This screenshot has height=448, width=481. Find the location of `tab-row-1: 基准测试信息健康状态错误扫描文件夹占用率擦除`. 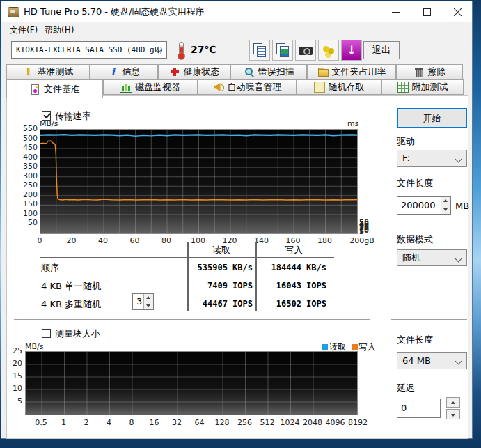

tab-row-1: 基准测试信息健康状态错误扫描文件夹占用率擦除 is located at coordinates (235, 72).